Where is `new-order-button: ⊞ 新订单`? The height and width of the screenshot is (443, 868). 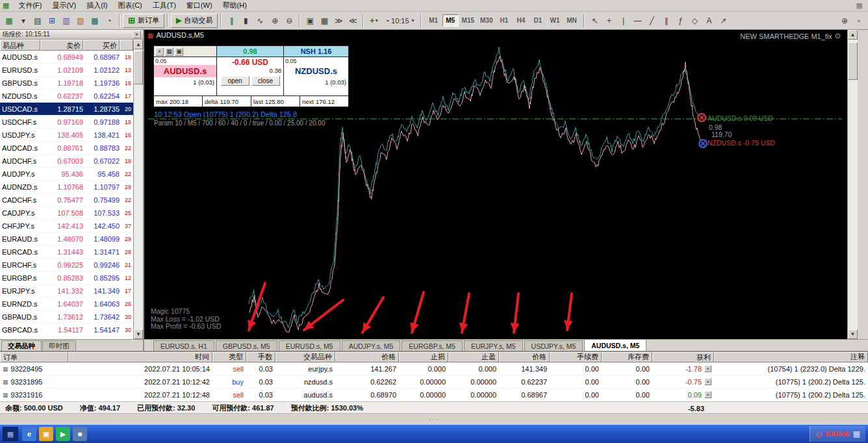
new-order-button: ⊞ 新订单 is located at coordinates (144, 21).